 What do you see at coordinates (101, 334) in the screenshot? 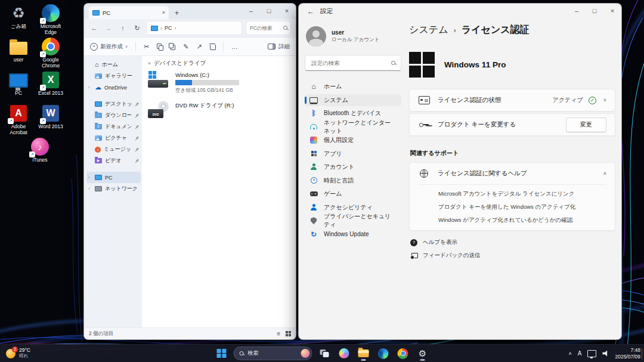
I see `item-count: 2 個の項目` at bounding box center [101, 334].